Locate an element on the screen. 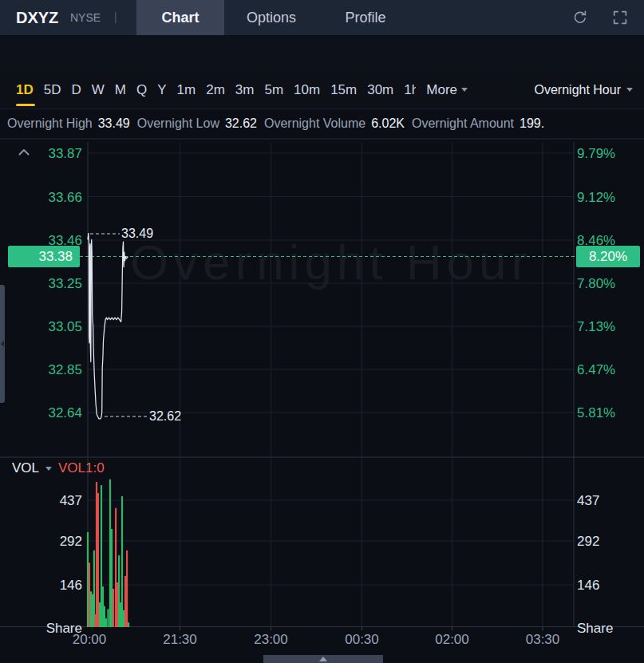 The width and height of the screenshot is (644, 663). pane-collapse-chevron-up-icon is located at coordinates (24, 152).